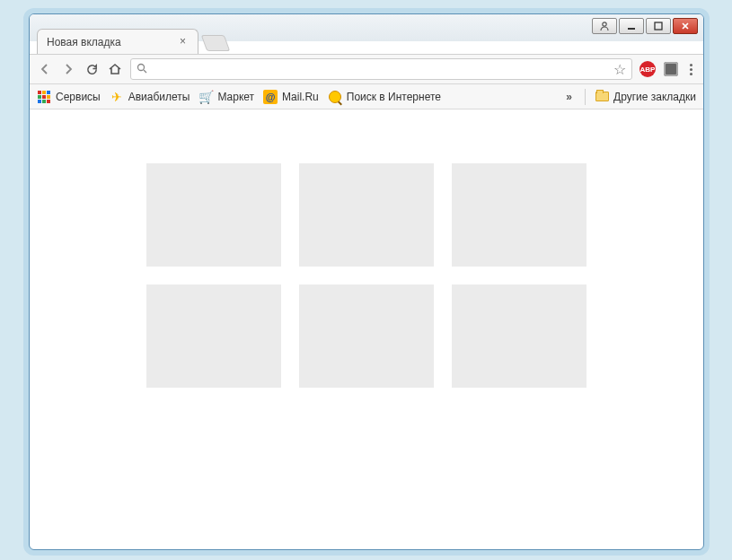  I want to click on separator, so click(586, 97).